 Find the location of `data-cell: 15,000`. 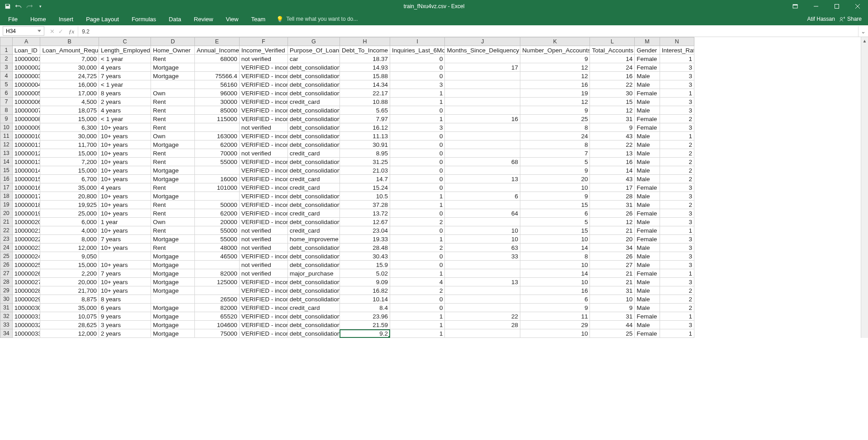

data-cell: 15,000 is located at coordinates (70, 154).